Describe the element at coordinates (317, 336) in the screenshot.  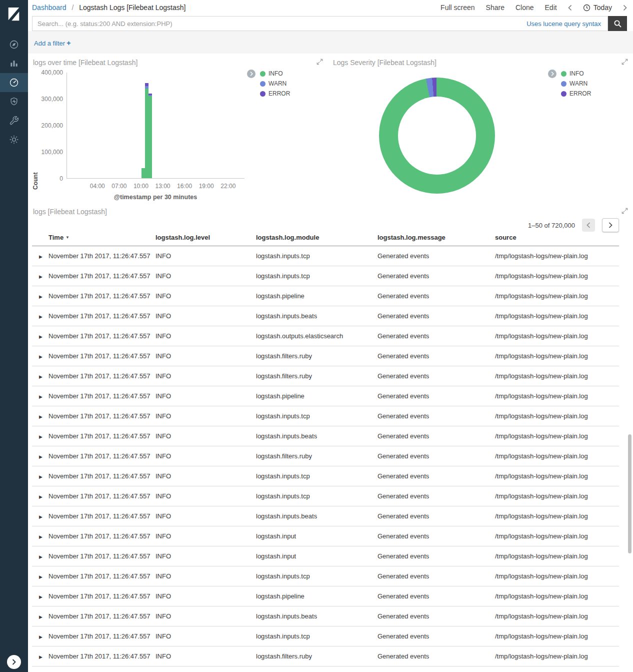
I see `cell-module: logstash.outputs.elasticsearch` at that location.